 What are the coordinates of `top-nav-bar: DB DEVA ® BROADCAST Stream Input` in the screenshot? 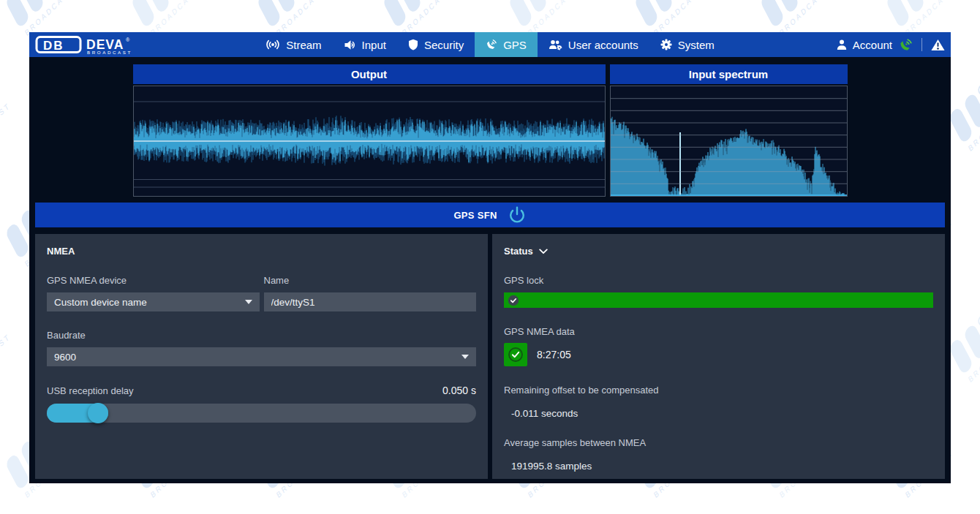 It's located at (490, 45).